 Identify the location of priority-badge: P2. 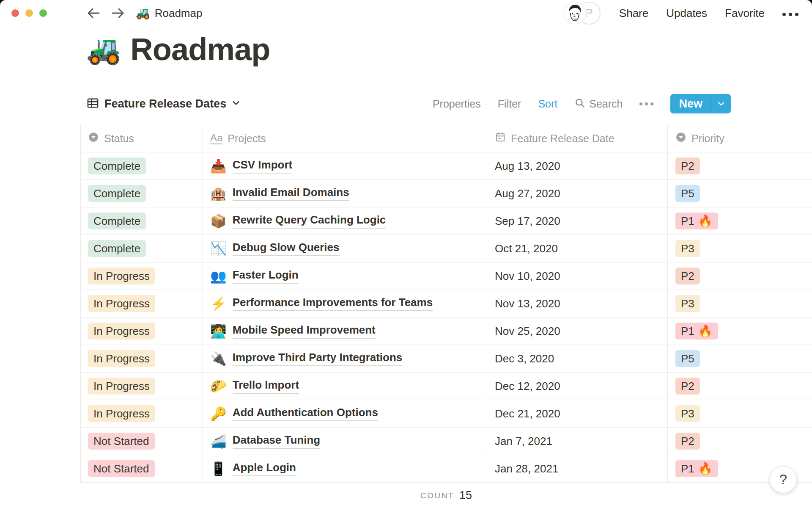
(688, 386).